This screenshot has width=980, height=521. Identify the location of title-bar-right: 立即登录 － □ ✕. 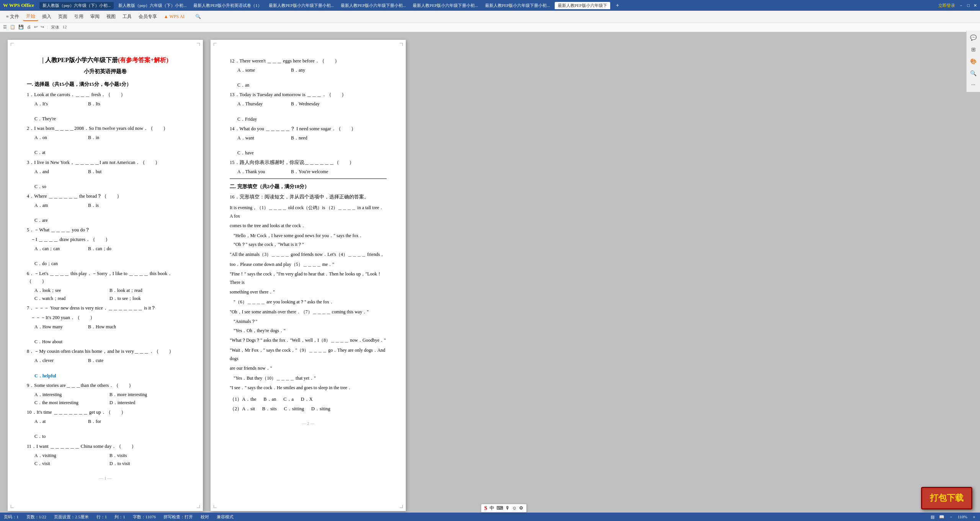
(958, 5).